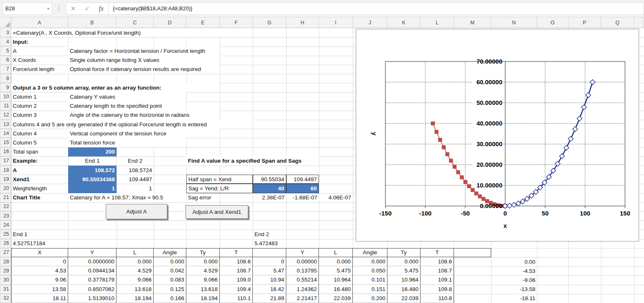 The image size is (644, 303). What do you see at coordinates (376, 9) in the screenshot?
I see `formula-input: {=catenary($B$18,A28:A48,B20)}` at bounding box center [376, 9].